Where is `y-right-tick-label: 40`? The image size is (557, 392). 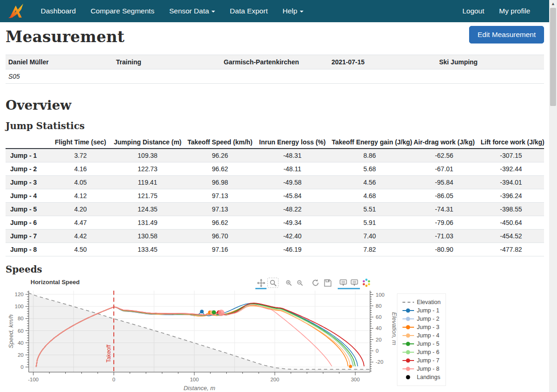 y-right-tick-label: 40 is located at coordinates (378, 328).